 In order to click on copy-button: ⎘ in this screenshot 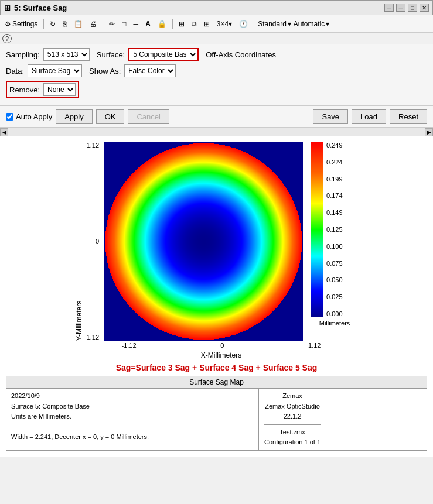, I will do `click(64, 24)`.